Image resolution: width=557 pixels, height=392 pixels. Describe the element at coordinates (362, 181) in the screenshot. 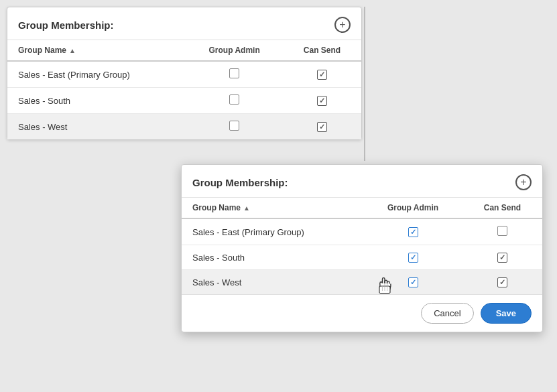

I see `fg-panel-header: Group Membership: +` at that location.